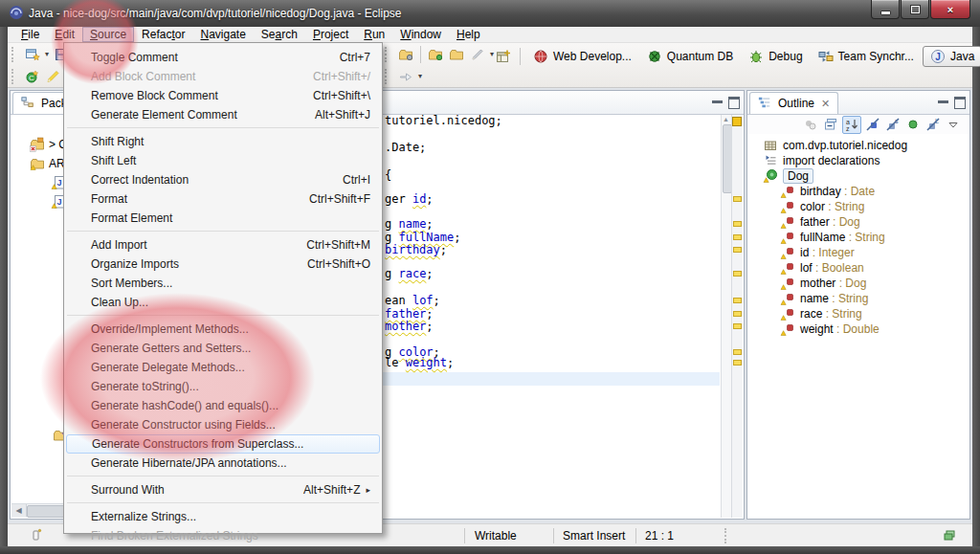  What do you see at coordinates (858, 329) in the screenshot?
I see `outline-field-weight: weight : Double` at bounding box center [858, 329].